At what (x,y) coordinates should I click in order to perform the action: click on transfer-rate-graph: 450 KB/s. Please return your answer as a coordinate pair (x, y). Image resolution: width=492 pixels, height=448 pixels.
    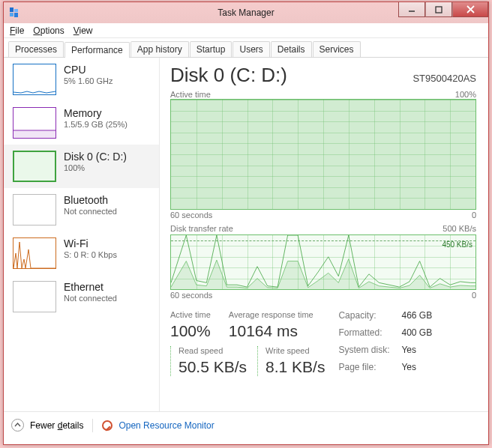
    Looking at the image, I should click on (323, 262).